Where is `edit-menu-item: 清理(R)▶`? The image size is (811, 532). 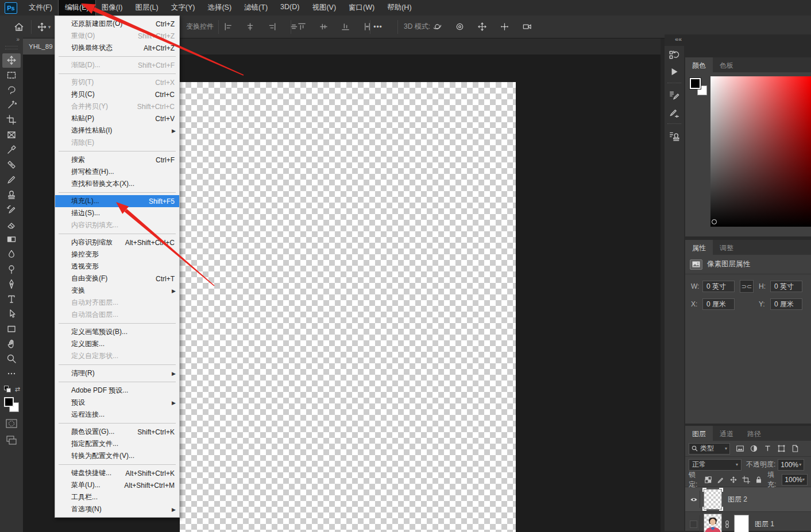 edit-menu-item: 清理(R)▶ is located at coordinates (117, 373).